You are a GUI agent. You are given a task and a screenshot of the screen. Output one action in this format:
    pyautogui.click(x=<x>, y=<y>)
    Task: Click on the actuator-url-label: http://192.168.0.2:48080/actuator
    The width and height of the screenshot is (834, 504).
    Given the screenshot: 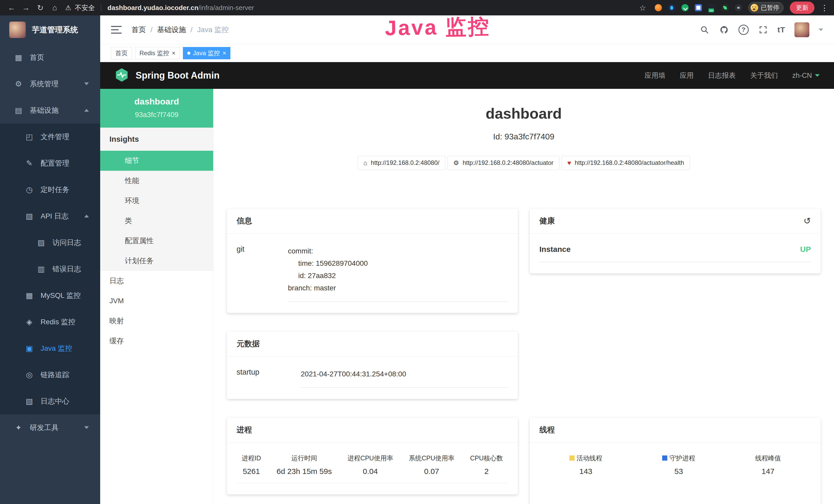 What is the action you would take?
    pyautogui.click(x=508, y=163)
    